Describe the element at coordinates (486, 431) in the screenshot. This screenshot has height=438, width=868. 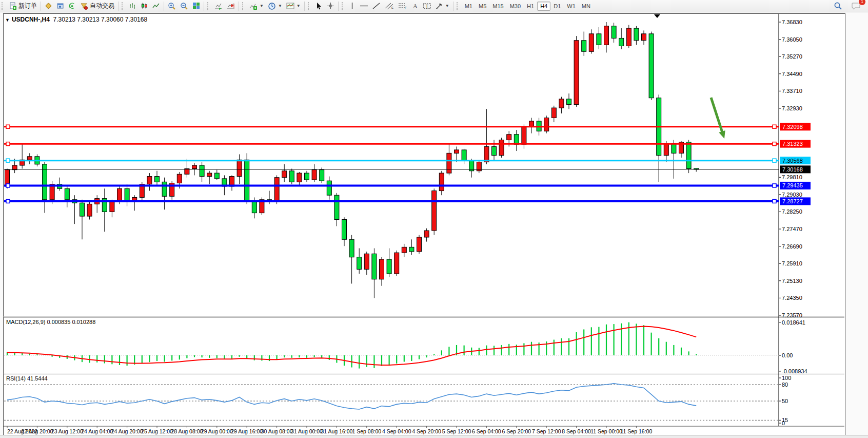
I see `svg-text: 6 Sep 04:00` at that location.